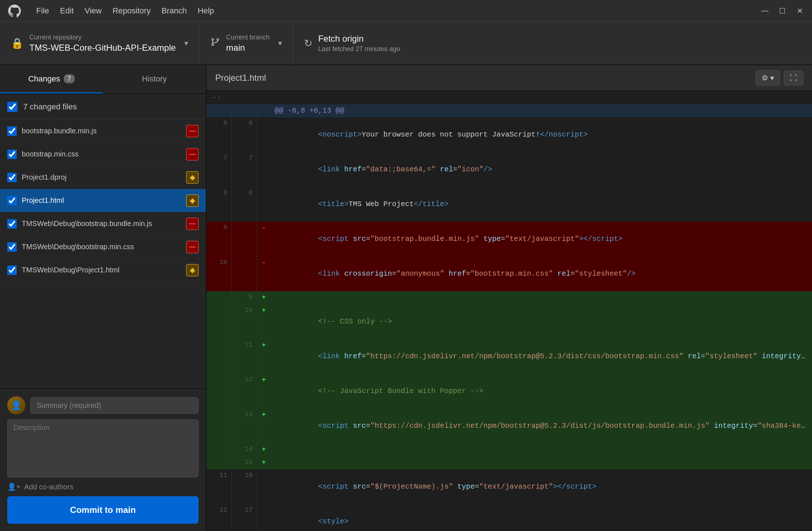  I want to click on marker-8: +, so click(264, 391).